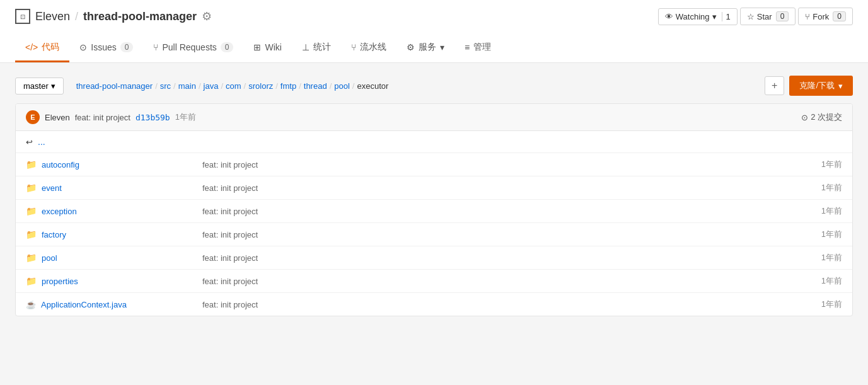 This screenshot has height=385, width=868. What do you see at coordinates (482, 47) in the screenshot?
I see `tab-manage-label: 管理` at bounding box center [482, 47].